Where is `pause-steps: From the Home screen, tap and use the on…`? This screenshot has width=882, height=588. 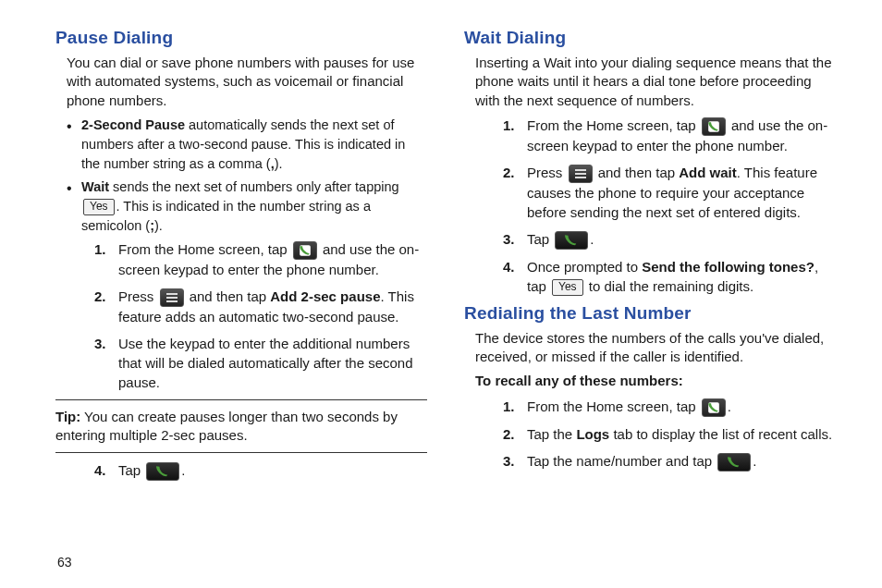
pause-steps: From the Home screen, tap and use the on… is located at coordinates (261, 316).